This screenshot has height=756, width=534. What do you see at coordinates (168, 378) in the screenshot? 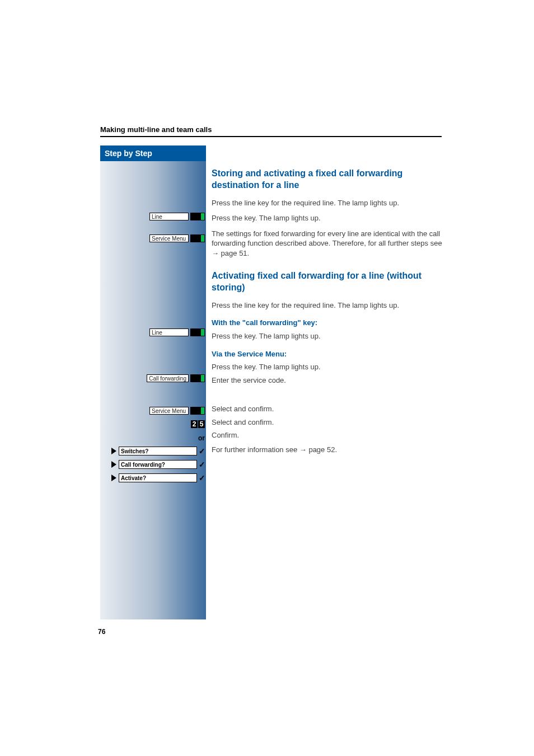
I see `call-forwarding-key-label: Call forwarding` at bounding box center [168, 378].